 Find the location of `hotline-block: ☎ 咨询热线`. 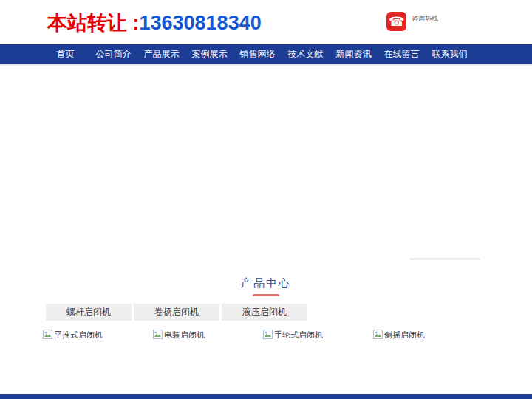

hotline-block: ☎ 咨询热线 is located at coordinates (412, 21).